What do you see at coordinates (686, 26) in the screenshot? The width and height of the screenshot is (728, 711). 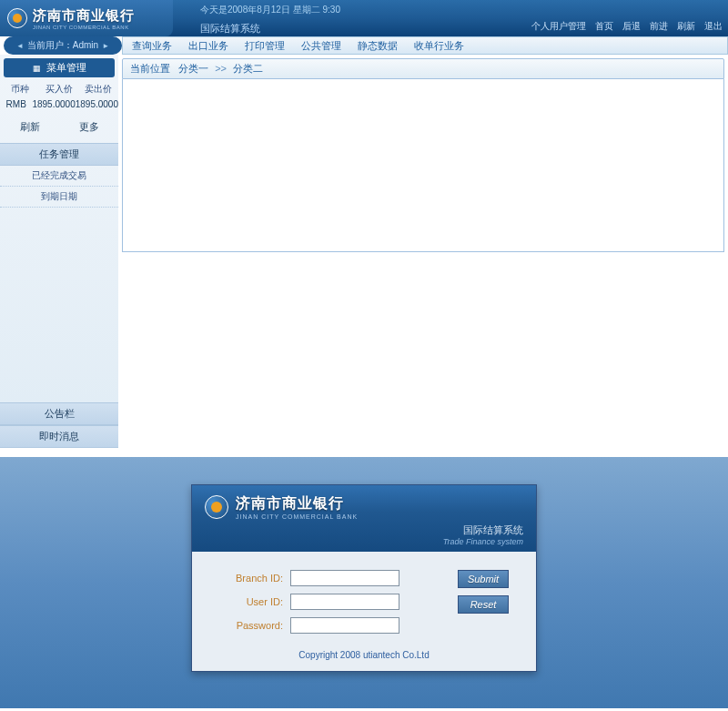 I see `nav-refresh: 刷新` at bounding box center [686, 26].